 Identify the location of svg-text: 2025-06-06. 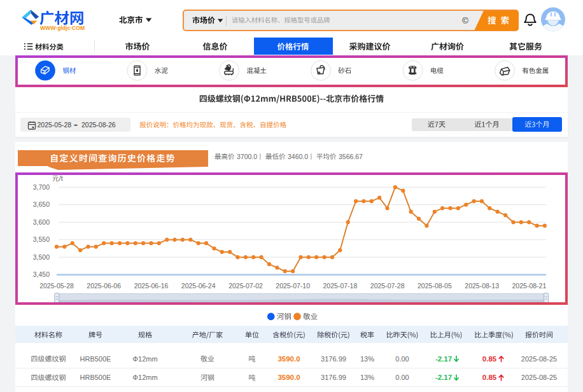
(104, 286).